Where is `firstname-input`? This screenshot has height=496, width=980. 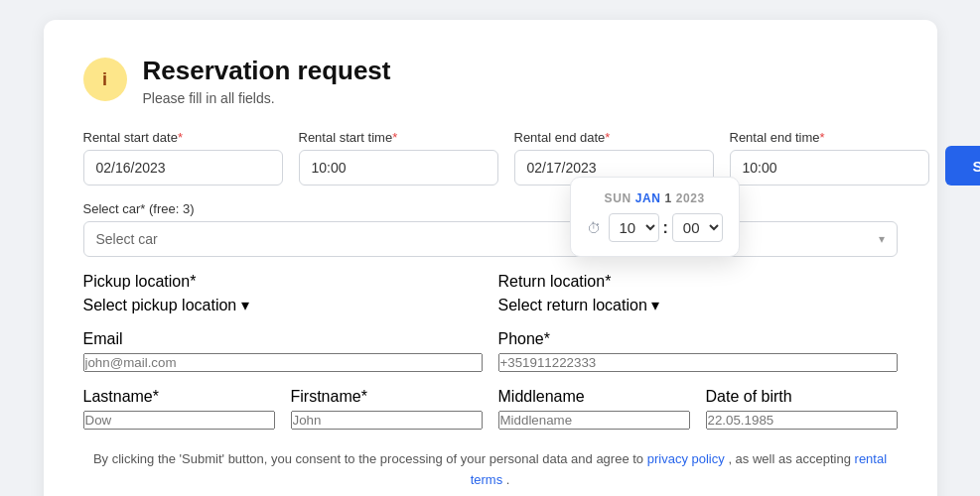
firstname-input is located at coordinates (387, 421).